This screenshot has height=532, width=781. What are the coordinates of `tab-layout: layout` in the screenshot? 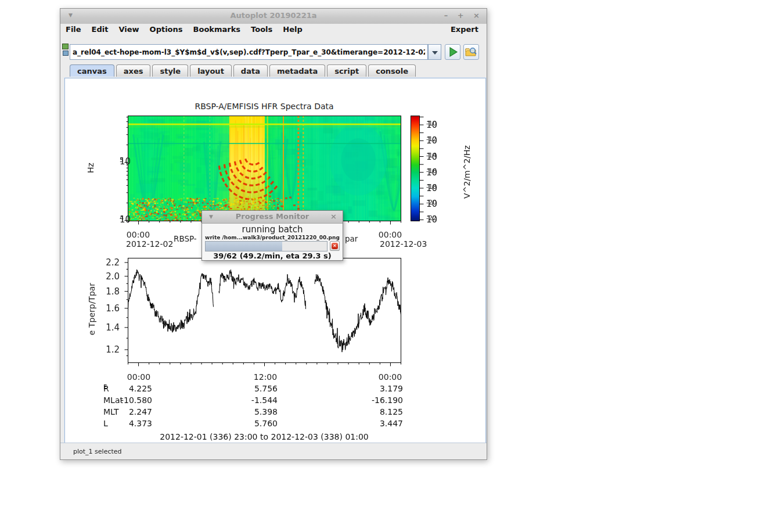 It's located at (211, 71).